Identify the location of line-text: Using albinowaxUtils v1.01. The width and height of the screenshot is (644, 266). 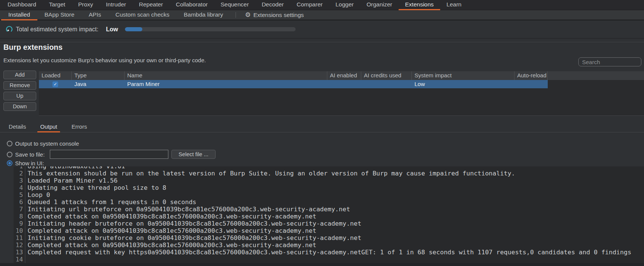
(75, 168).